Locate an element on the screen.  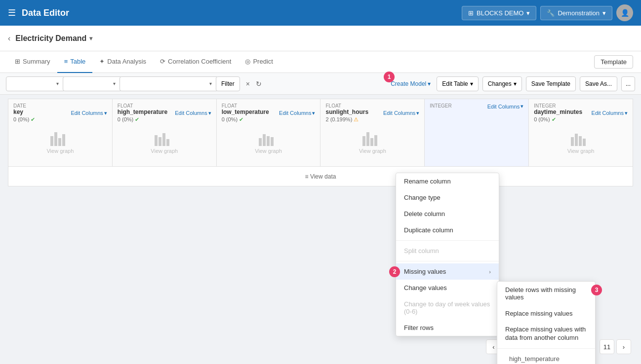
edit-table-button: Edit Table ▾ is located at coordinates (457, 84).